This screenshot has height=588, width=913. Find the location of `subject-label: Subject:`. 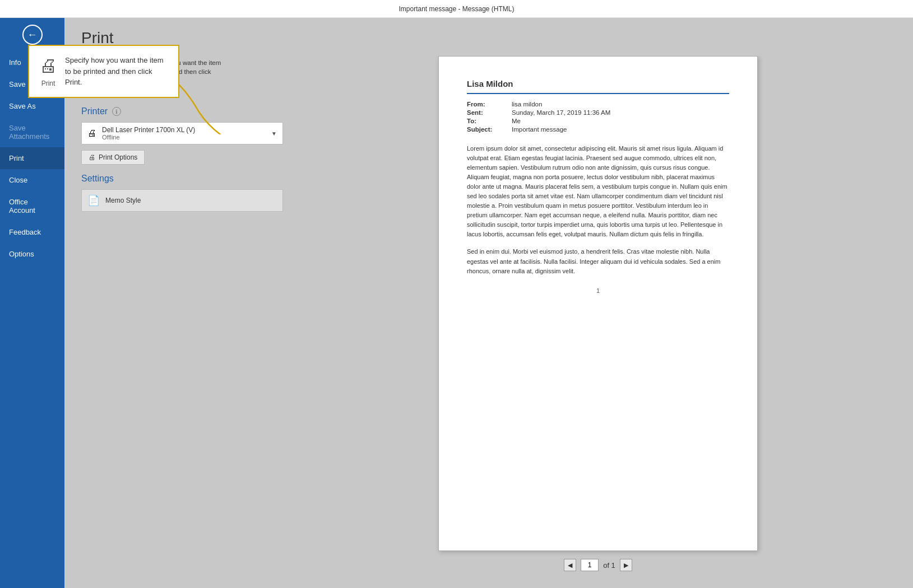

subject-label: Subject: is located at coordinates (489, 129).